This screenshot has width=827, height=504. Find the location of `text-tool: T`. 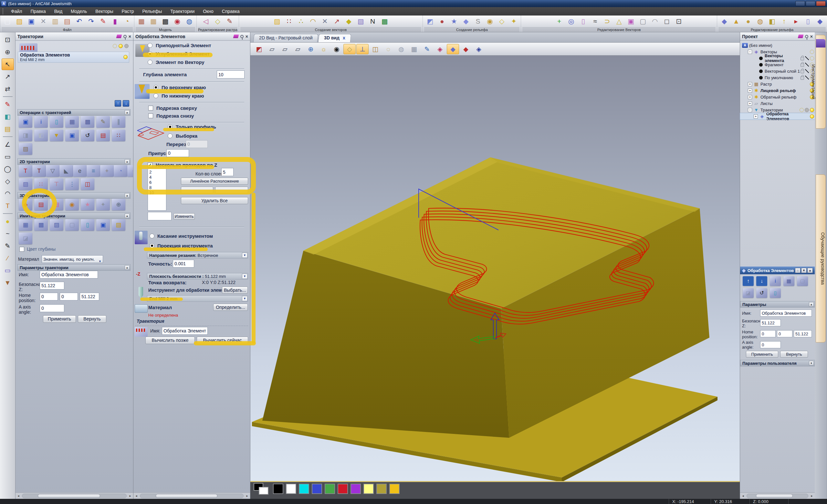

text-tool: T is located at coordinates (8, 206).